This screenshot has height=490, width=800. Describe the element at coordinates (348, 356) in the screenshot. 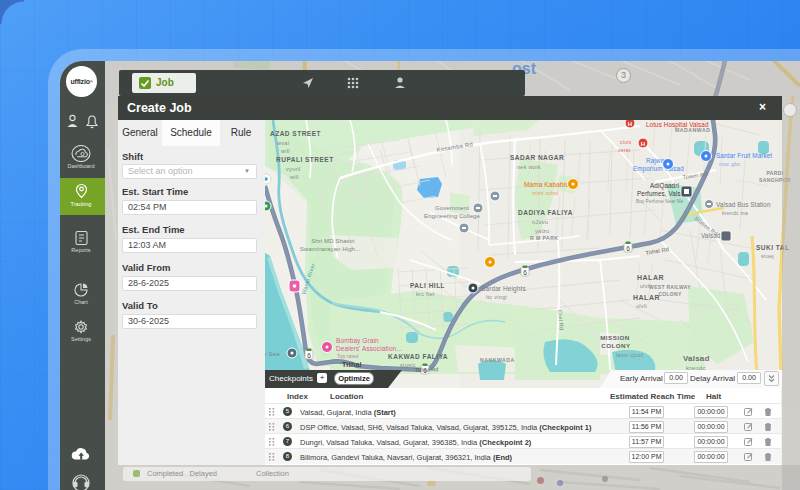

I see `svg-text: Top rated` at that location.